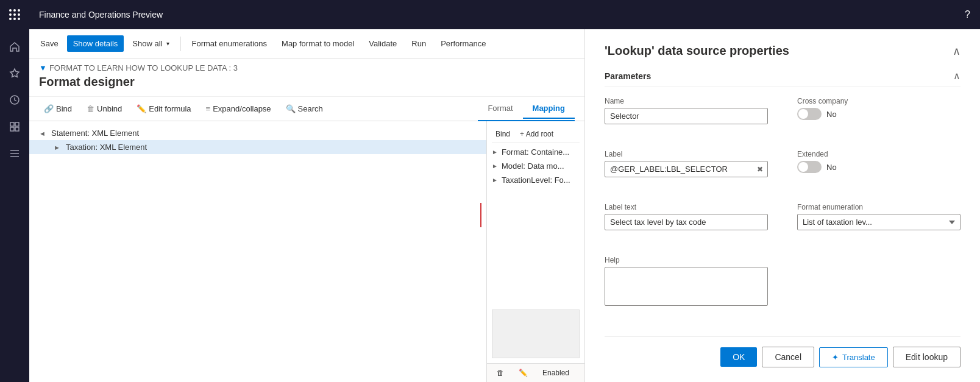 Image resolution: width=980 pixels, height=382 pixels. Describe the element at coordinates (968, 15) in the screenshot. I see `header-right: ?` at that location.